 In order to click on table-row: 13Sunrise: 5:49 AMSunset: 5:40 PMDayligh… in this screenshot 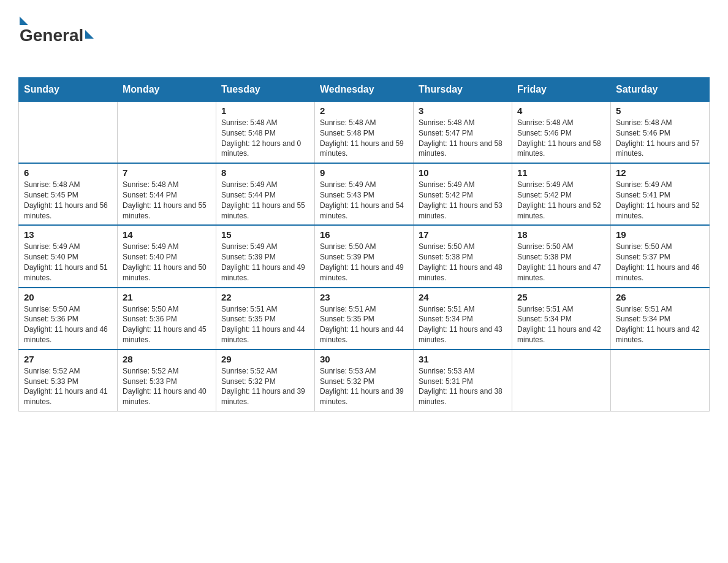, I will do `click(69, 256)`.